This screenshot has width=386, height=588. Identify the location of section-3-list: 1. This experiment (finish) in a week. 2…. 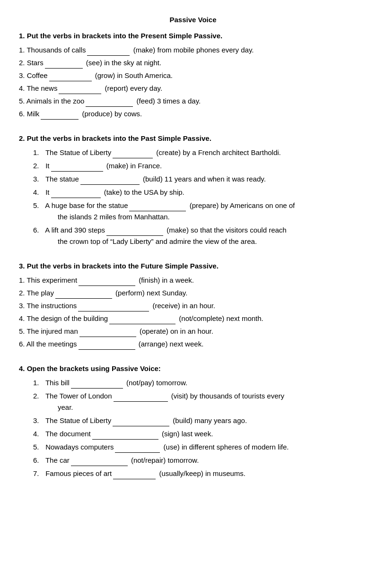
(193, 312).